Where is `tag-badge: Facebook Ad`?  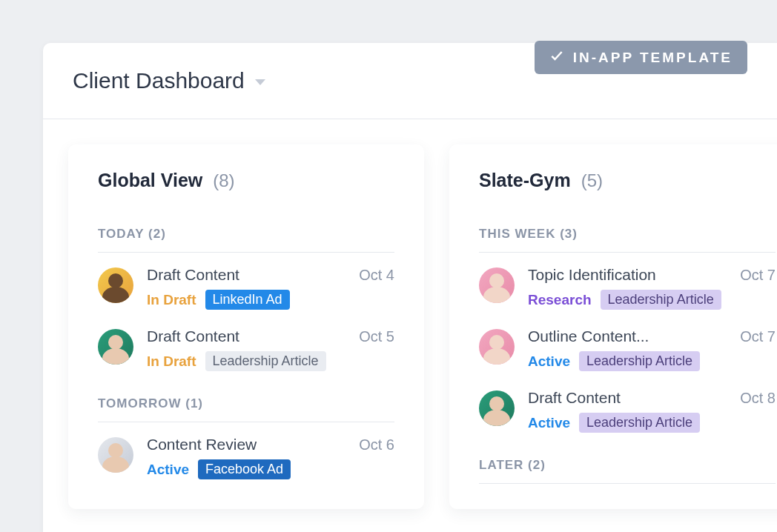 tag-badge: Facebook Ad is located at coordinates (245, 470).